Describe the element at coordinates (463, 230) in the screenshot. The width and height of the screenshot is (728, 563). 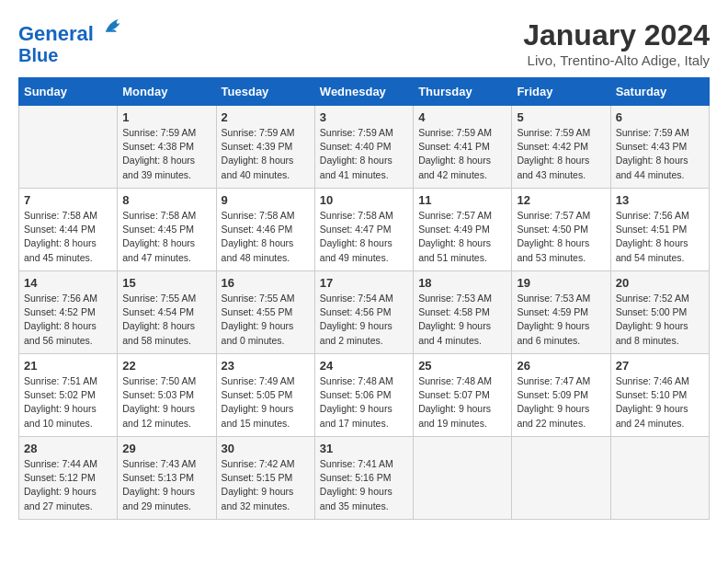
I see `calendar-cell: 11Sunrise: 7:57 AMSunset: 4:49 PMDayligh…` at that location.